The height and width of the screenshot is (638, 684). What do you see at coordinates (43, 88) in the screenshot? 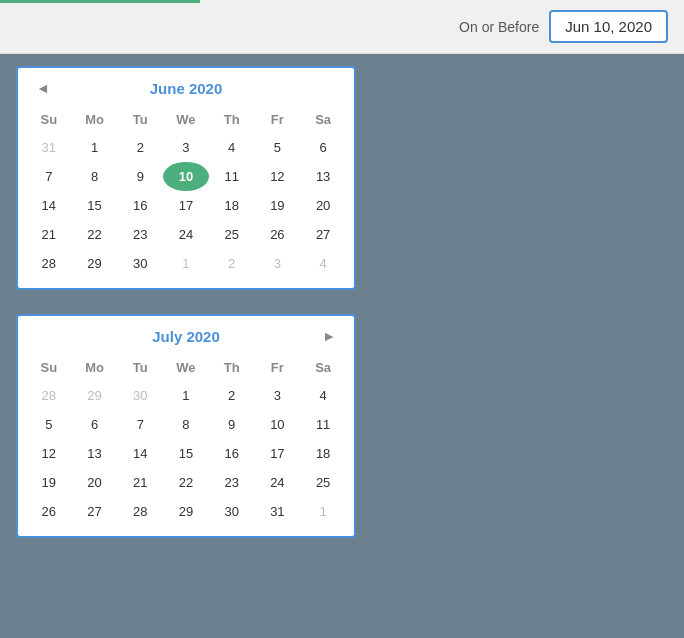
I see `prev-arrow-june-2020: ◄` at bounding box center [43, 88].